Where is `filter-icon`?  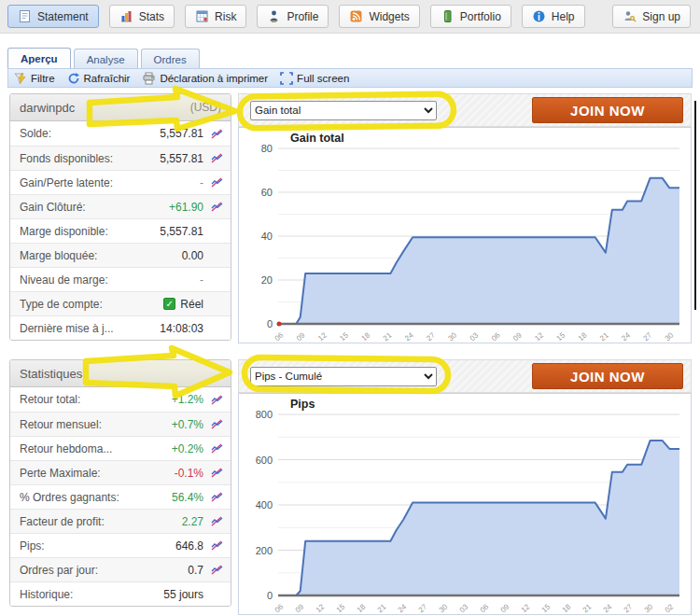 filter-icon is located at coordinates (21, 78).